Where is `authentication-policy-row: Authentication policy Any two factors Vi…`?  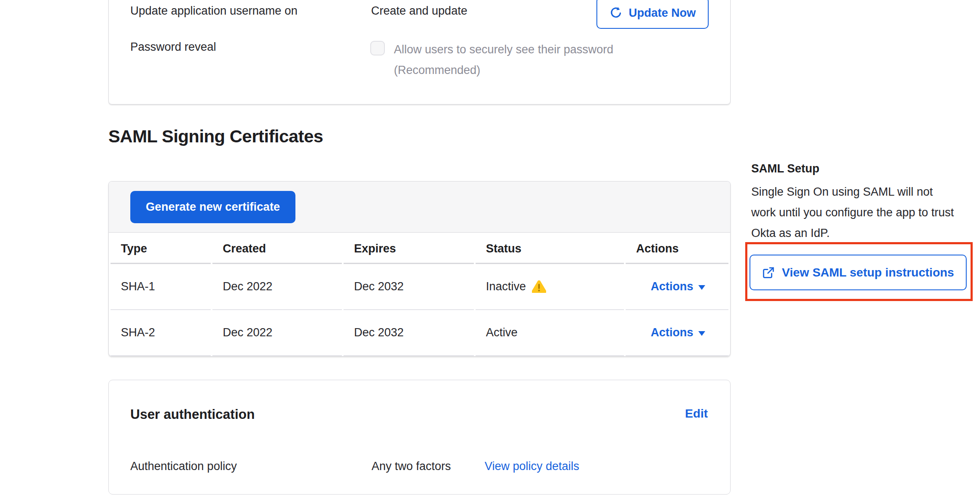 authentication-policy-row: Authentication policy Any two factors Vi… is located at coordinates (419, 466).